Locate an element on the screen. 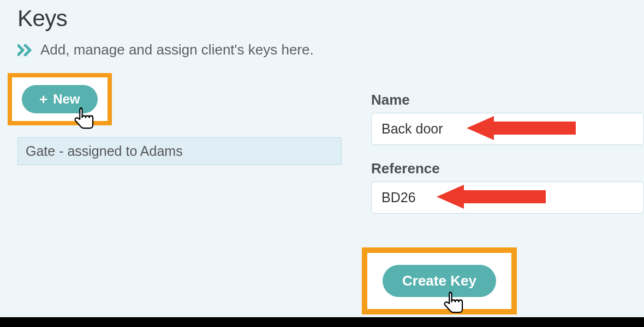  name-label: Name is located at coordinates (508, 100).